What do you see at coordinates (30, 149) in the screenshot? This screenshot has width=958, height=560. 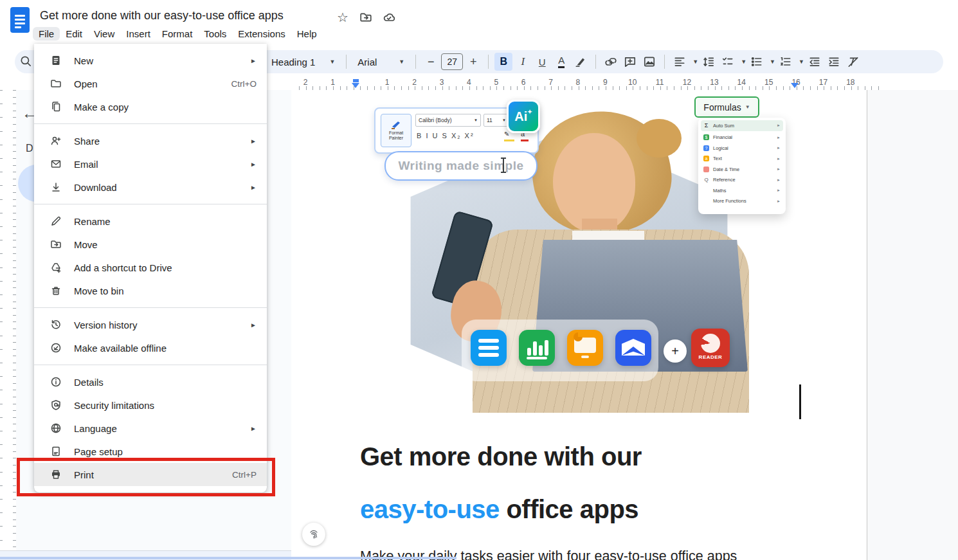 I see `panel-partial-text: D` at bounding box center [30, 149].